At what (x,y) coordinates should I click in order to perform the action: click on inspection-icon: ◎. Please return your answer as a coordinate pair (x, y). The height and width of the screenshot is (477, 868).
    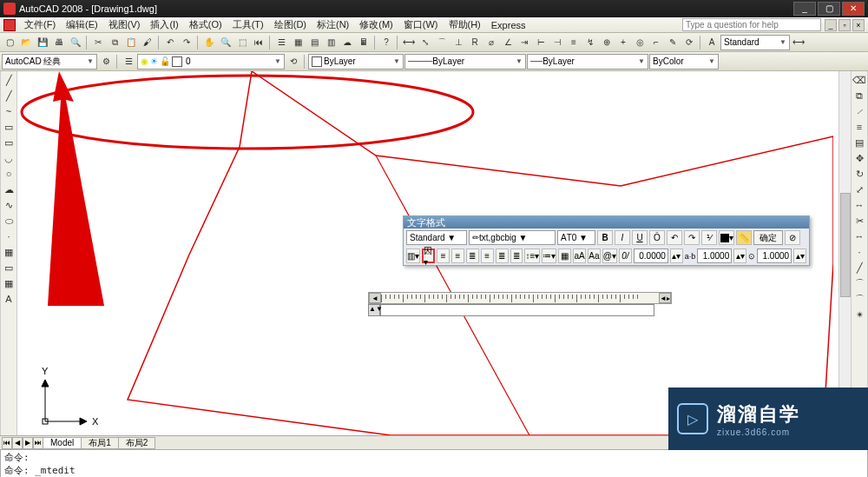
    Looking at the image, I should click on (640, 43).